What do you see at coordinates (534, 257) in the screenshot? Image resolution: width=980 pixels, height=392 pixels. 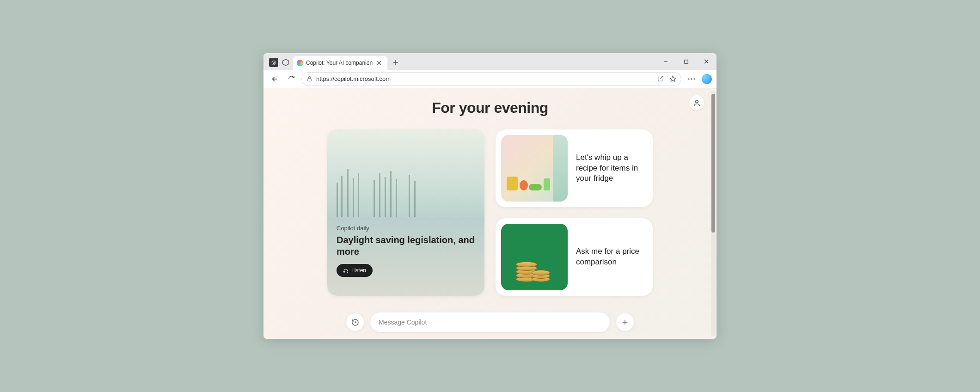 I see `coins-illustration` at bounding box center [534, 257].